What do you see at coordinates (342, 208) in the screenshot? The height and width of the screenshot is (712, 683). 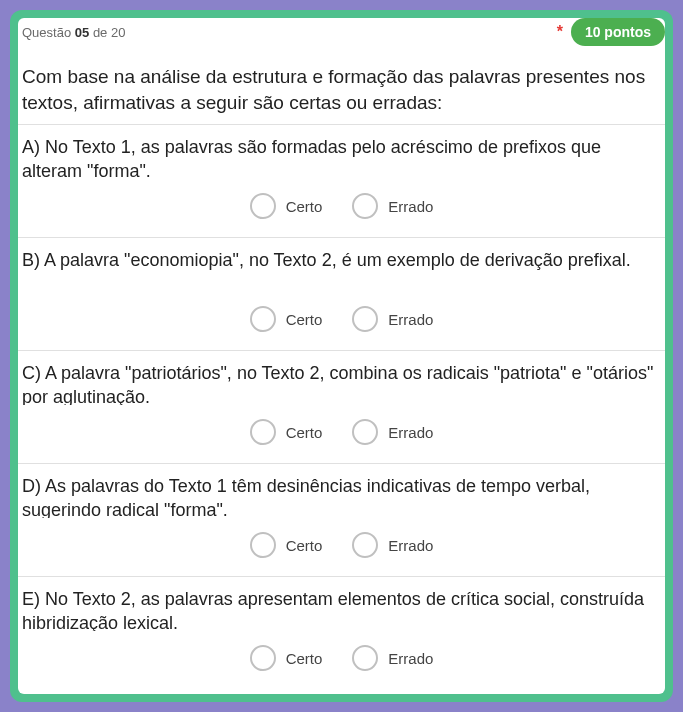 I see `item-a-options: Certo Errado` at bounding box center [342, 208].